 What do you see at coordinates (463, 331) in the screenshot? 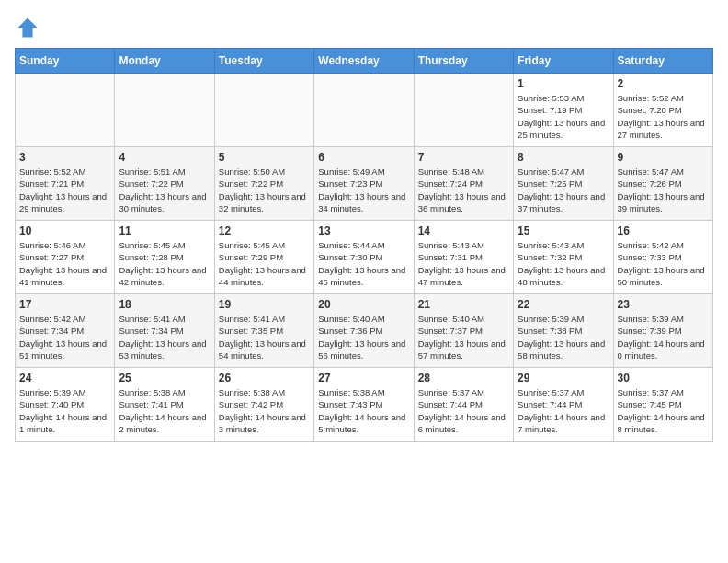
I see `calendar-cell: 21Sunrise: 5:40 AMSunset: 7:37 PMDayligh…` at bounding box center [463, 331].